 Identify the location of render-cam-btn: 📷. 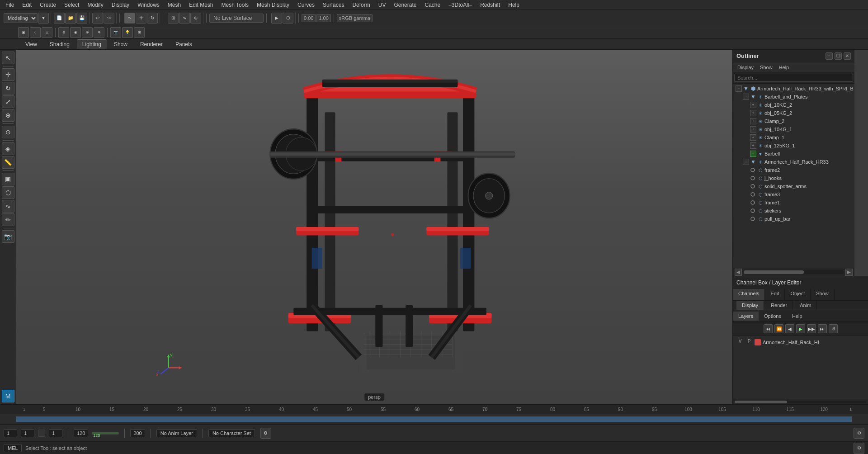
(8, 236).